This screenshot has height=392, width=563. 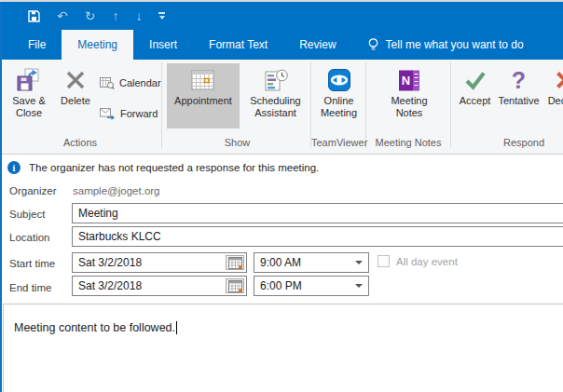 What do you see at coordinates (339, 80) in the screenshot?
I see `teamviewer-icon` at bounding box center [339, 80].